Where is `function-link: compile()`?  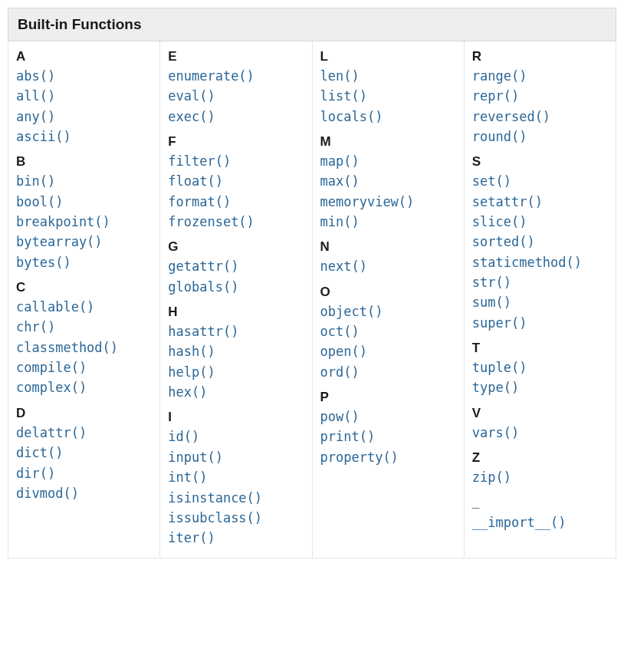
function-link: compile() is located at coordinates (84, 367).